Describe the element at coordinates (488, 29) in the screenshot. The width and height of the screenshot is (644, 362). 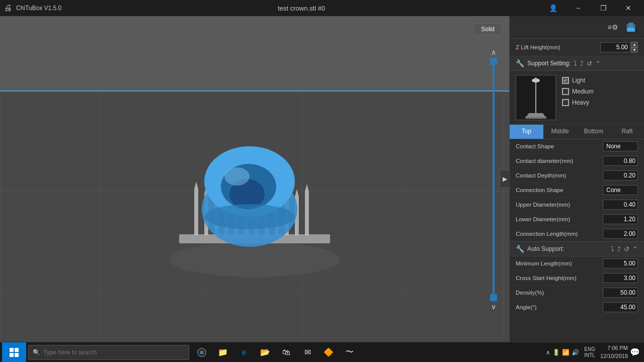
I see `solid-button: Solid` at that location.